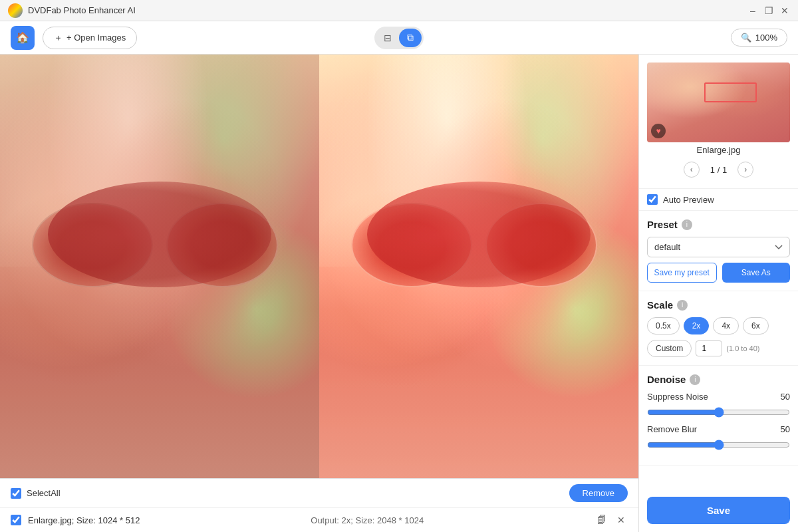 The width and height of the screenshot is (798, 532). What do you see at coordinates (410, 38) in the screenshot?
I see `view-compare-button: ⧉` at bounding box center [410, 38].